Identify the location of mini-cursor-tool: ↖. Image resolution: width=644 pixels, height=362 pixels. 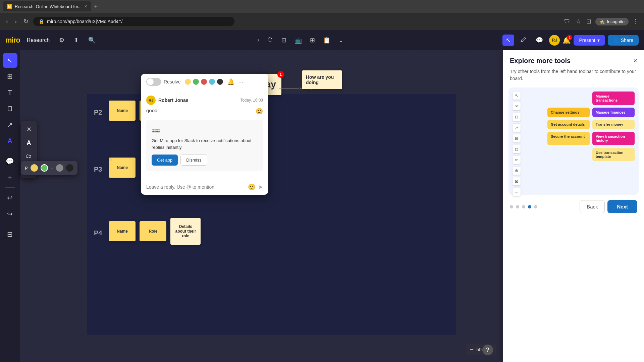
(517, 96).